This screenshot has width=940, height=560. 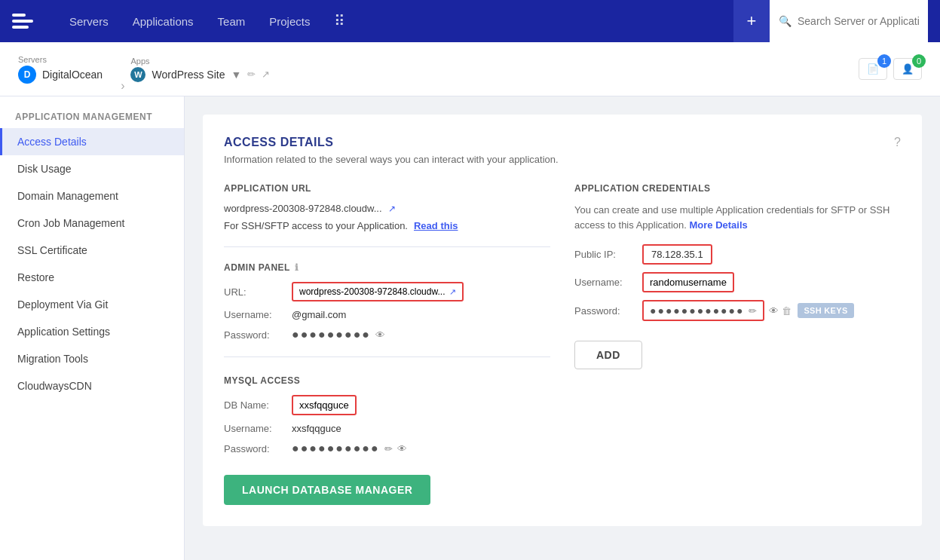 I want to click on sidebar-item-cron-job: Cron Job Management, so click(x=92, y=223).